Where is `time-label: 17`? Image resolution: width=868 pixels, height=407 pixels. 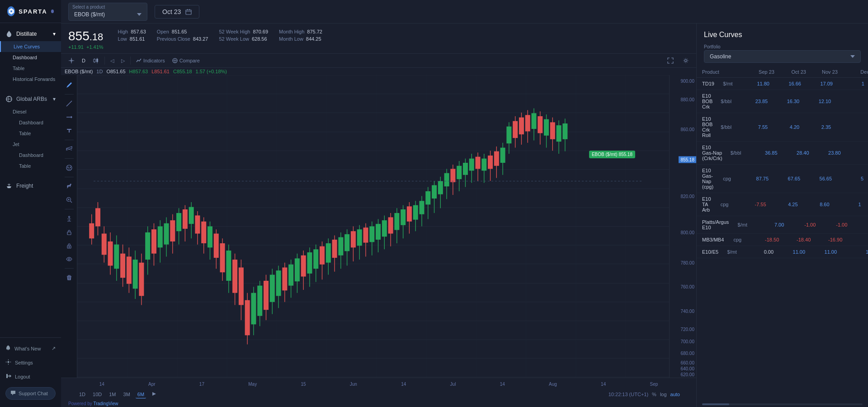
time-label: 17 is located at coordinates (202, 384).